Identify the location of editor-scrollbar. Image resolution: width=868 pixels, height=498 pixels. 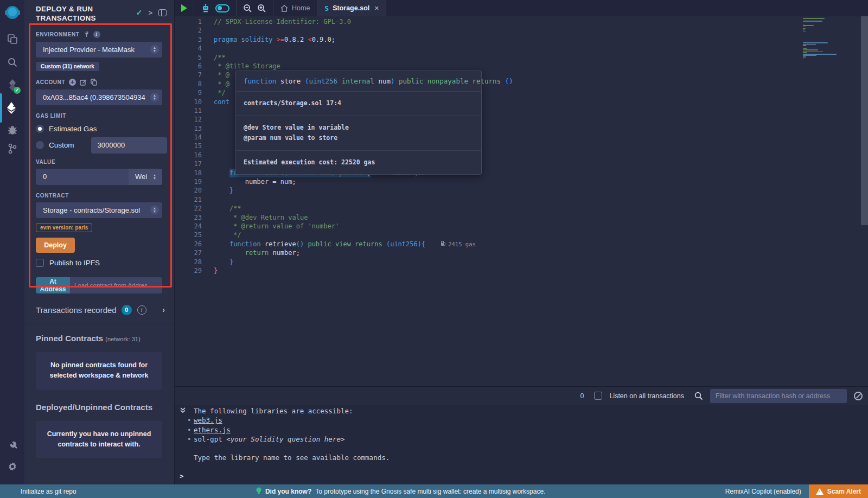
(865, 120).